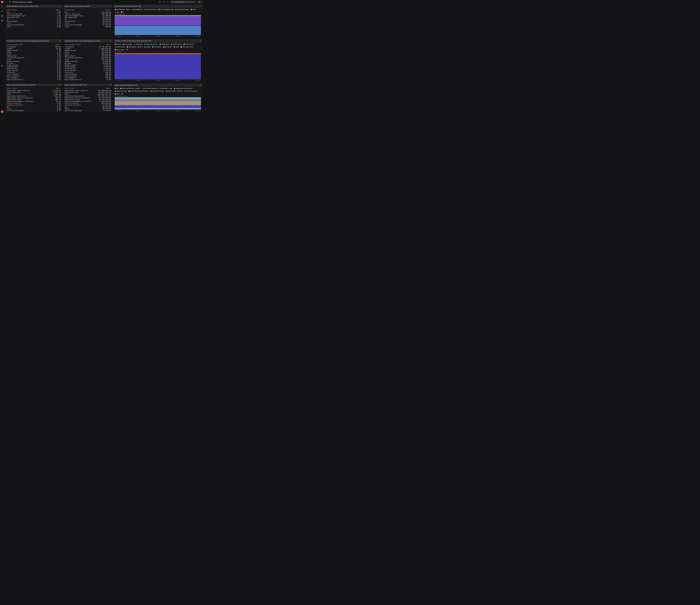 The image size is (700, 605). What do you see at coordinates (34, 96) in the screenshot?
I see `table-row: kubernetes-apiservers1,217.30` at bounding box center [34, 96].